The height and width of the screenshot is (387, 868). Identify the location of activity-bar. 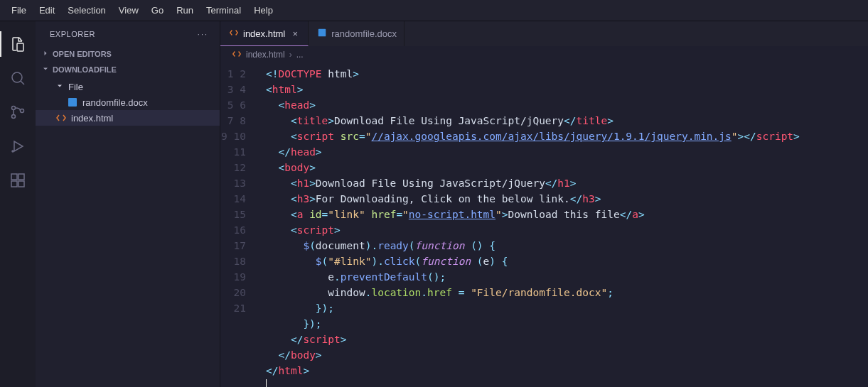
(18, 205).